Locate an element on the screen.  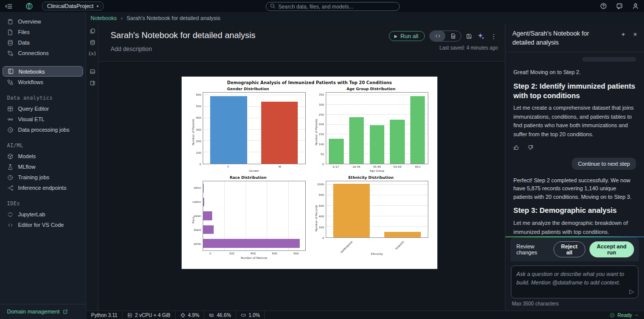
chevron-down-icon: ▾ is located at coordinates (98, 6).